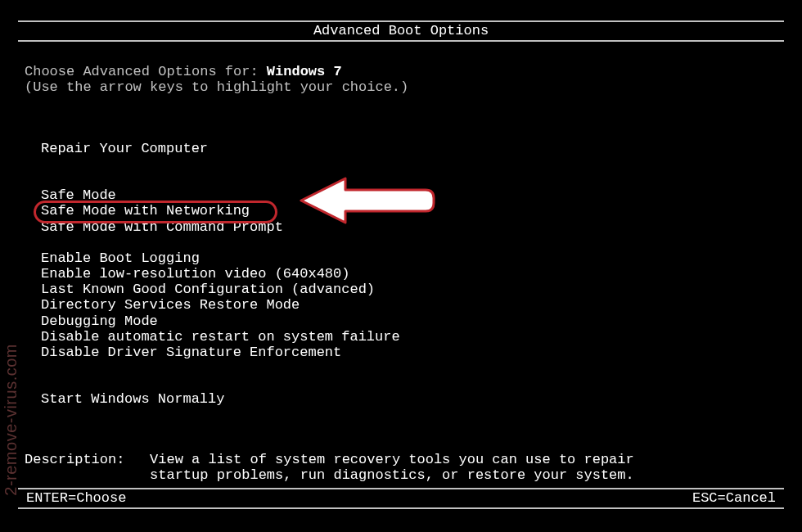 The width and height of the screenshot is (802, 532). I want to click on footer-bar: ENTER=Choose ESC=Cancel, so click(401, 498).